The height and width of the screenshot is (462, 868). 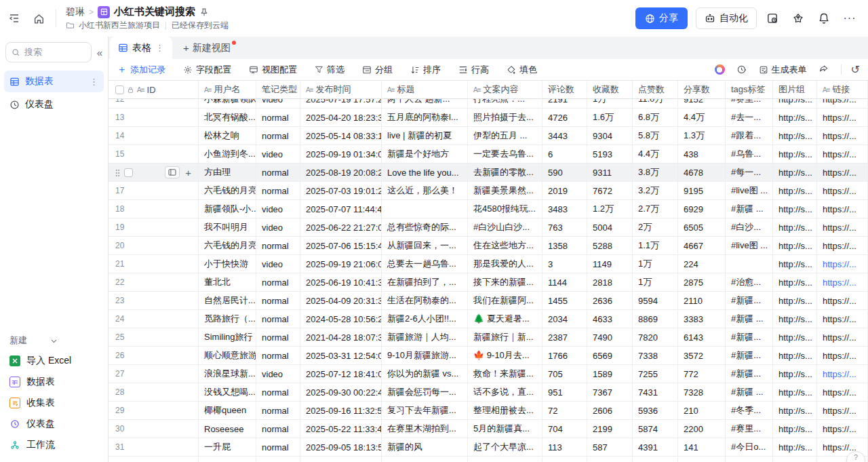 What do you see at coordinates (702, 90) in the screenshot?
I see `column-header-shares: 分享数` at bounding box center [702, 90].